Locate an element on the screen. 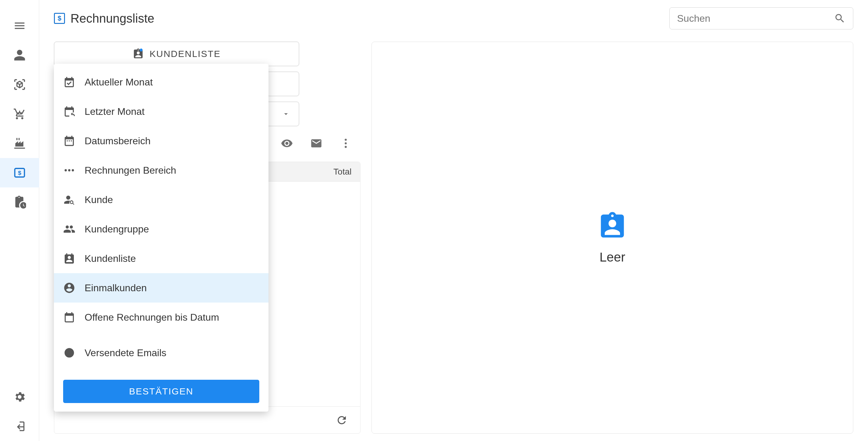 The height and width of the screenshot is (441, 868). chevron-down-icon is located at coordinates (286, 114).